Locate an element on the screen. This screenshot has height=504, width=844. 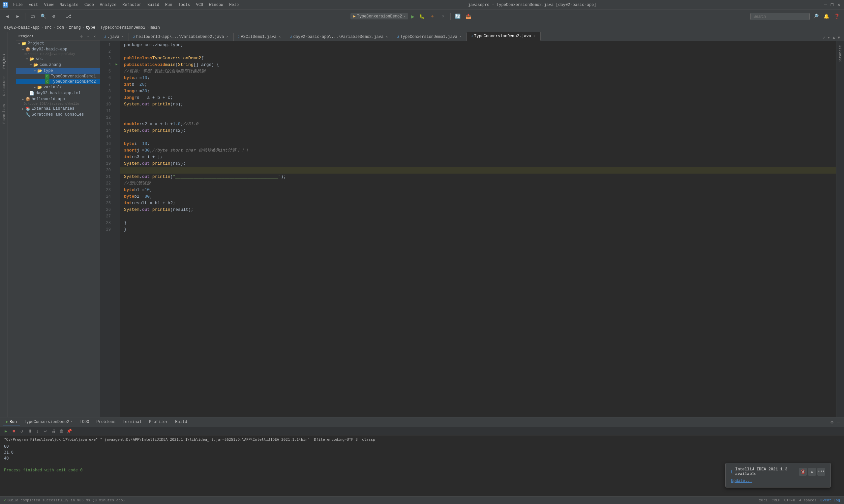
clear-button: 🗑 is located at coordinates (61, 431).